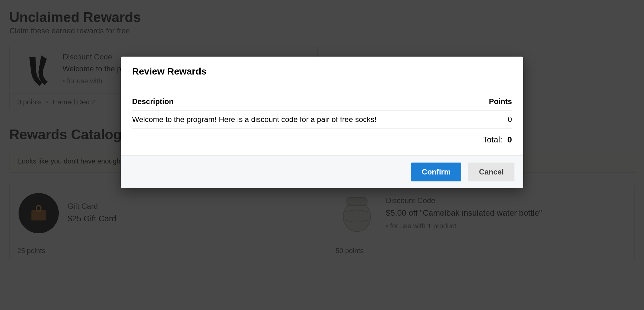  I want to click on modal-table-row: Welcome to the program! Here is a discou…, so click(322, 119).